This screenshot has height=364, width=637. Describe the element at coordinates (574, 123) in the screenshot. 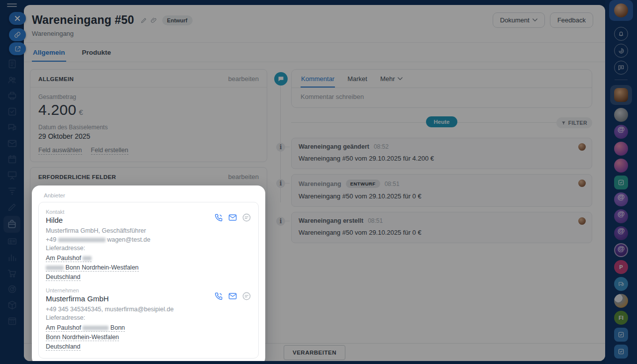

I see `filter-button: FILTER` at that location.